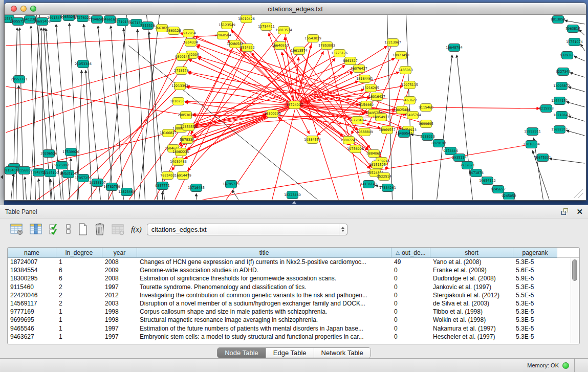  Describe the element at coordinates (54, 229) in the screenshot. I see `select-all-columns-button` at that location.